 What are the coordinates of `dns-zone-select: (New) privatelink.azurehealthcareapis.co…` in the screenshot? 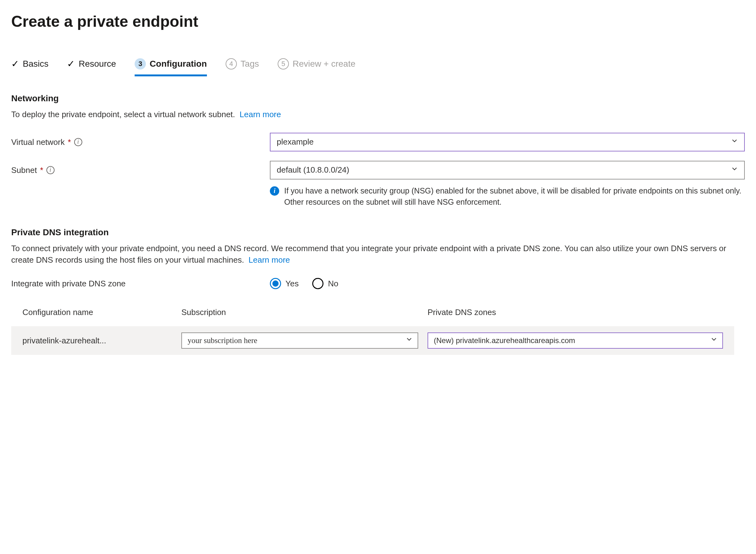 It's located at (576, 341).